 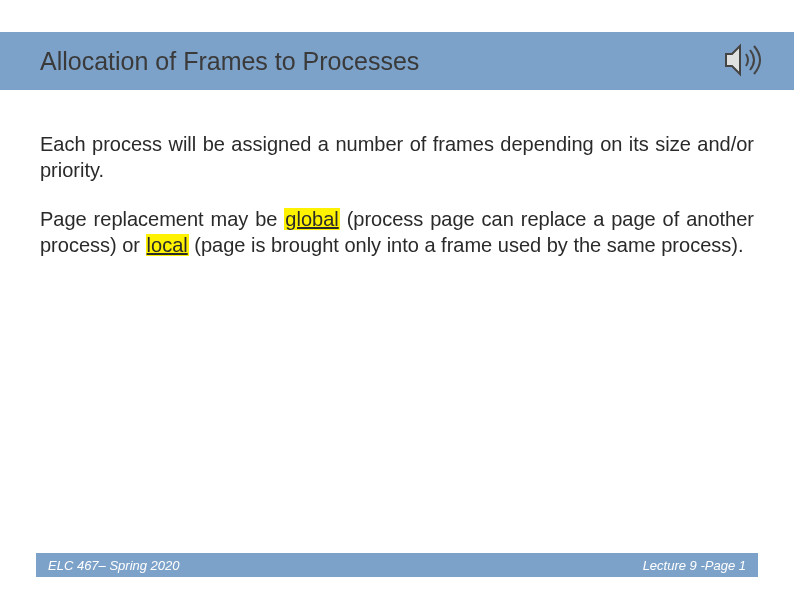 I want to click on paragraph-1: Each process will be assigned a number o…, so click(x=397, y=158).